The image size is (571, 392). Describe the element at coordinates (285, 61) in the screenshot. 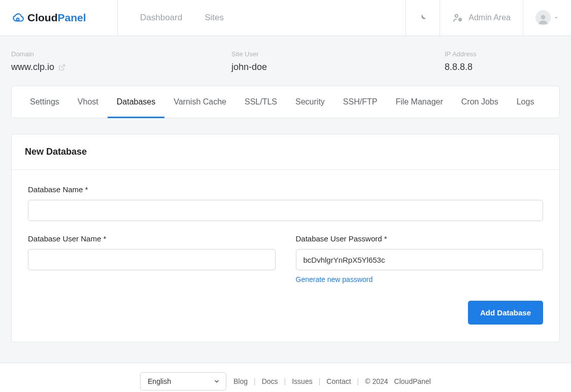

I see `site-info: Domain www.clp.io Site User john-doe IP …` at that location.